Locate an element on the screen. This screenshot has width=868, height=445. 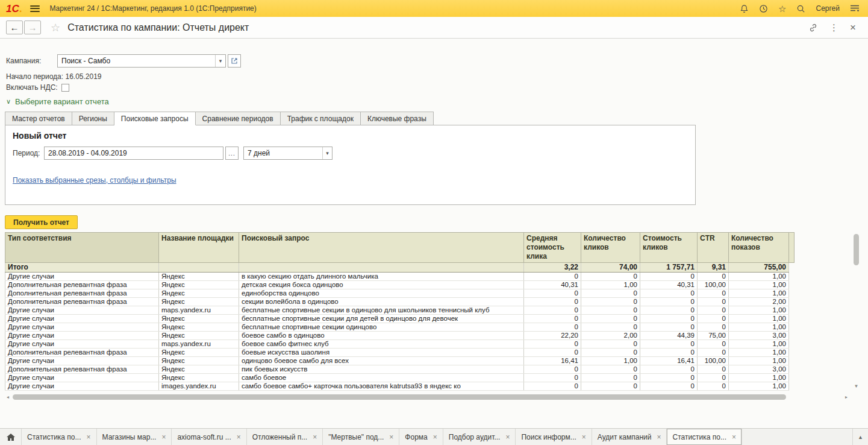
vertical-scrollbar: ▼ is located at coordinates (857, 311).